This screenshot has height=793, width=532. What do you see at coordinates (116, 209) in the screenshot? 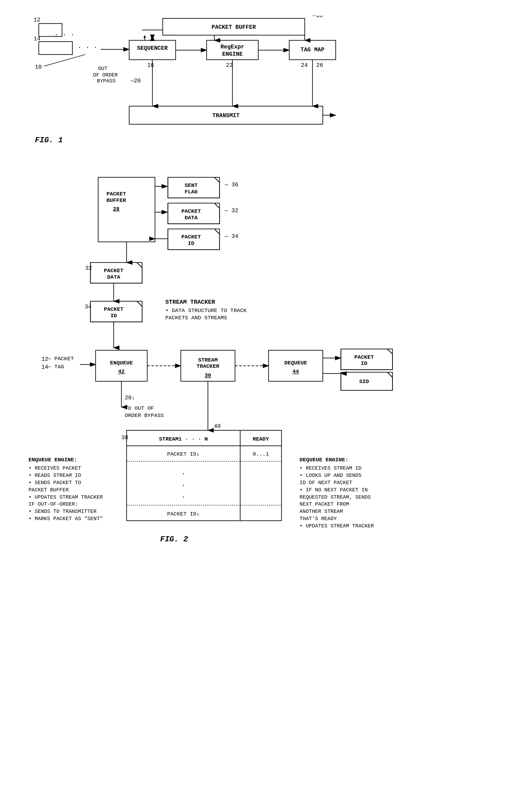
I see `pb28-label3: 28` at bounding box center [116, 209].